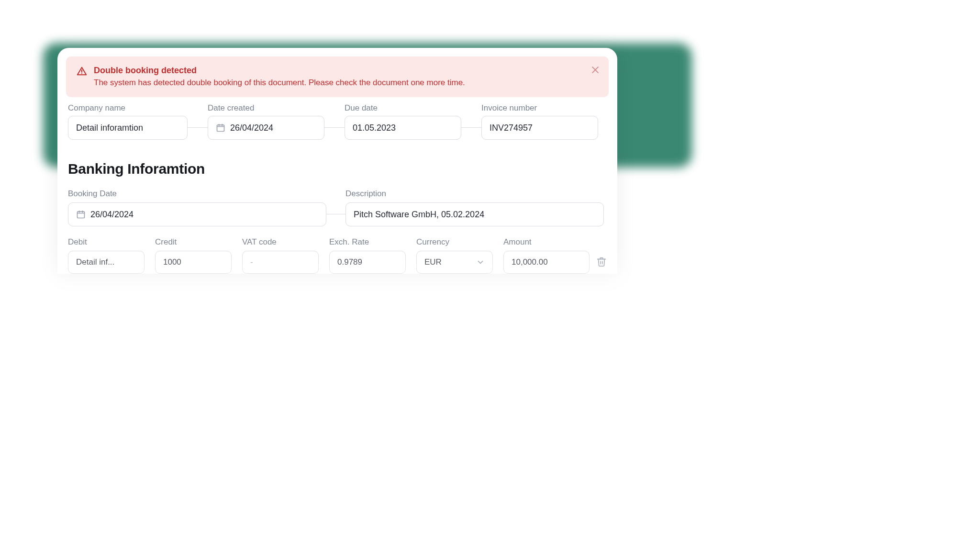 The height and width of the screenshot is (536, 980). What do you see at coordinates (480, 262) in the screenshot?
I see `chevron-down-icon` at bounding box center [480, 262].